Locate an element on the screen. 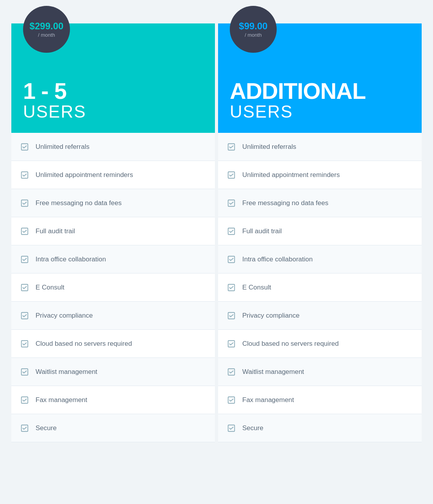 Image resolution: width=433 pixels, height=504 pixels. price-period-base: / month is located at coordinates (46, 35).